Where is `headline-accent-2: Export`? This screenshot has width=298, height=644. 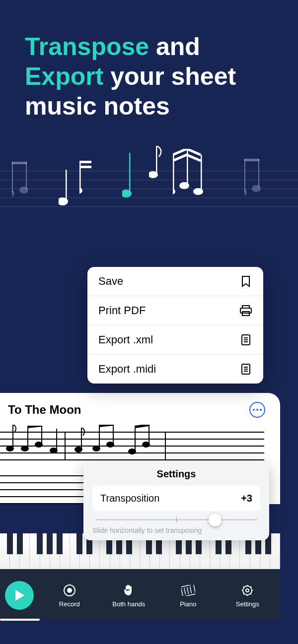
headline-accent-2: Export is located at coordinates (64, 76).